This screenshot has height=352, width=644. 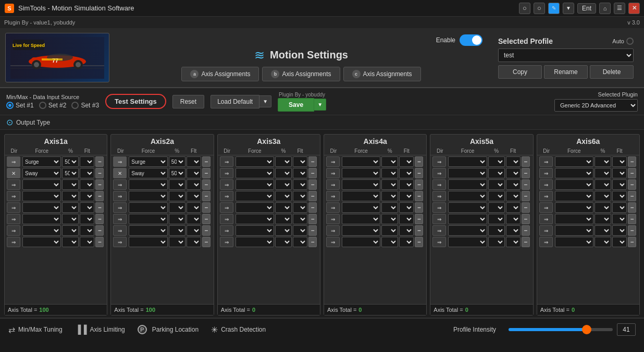 What do you see at coordinates (35, 330) in the screenshot?
I see `minmax-tuning-item: ⇄ Min/Max Tuning` at bounding box center [35, 330].